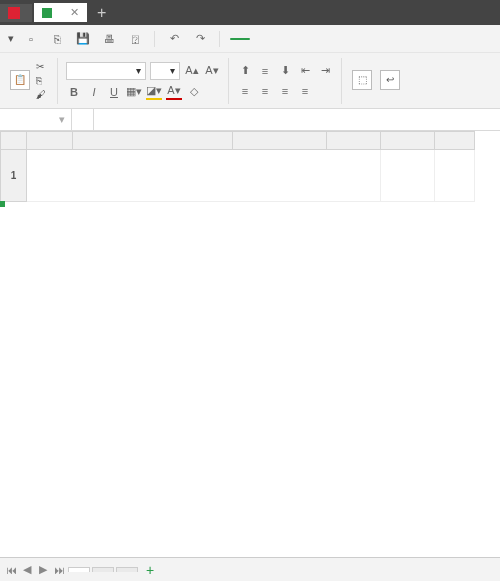  What do you see at coordinates (42, 66) in the screenshot?
I see `cut-button: ✂` at bounding box center [42, 66].